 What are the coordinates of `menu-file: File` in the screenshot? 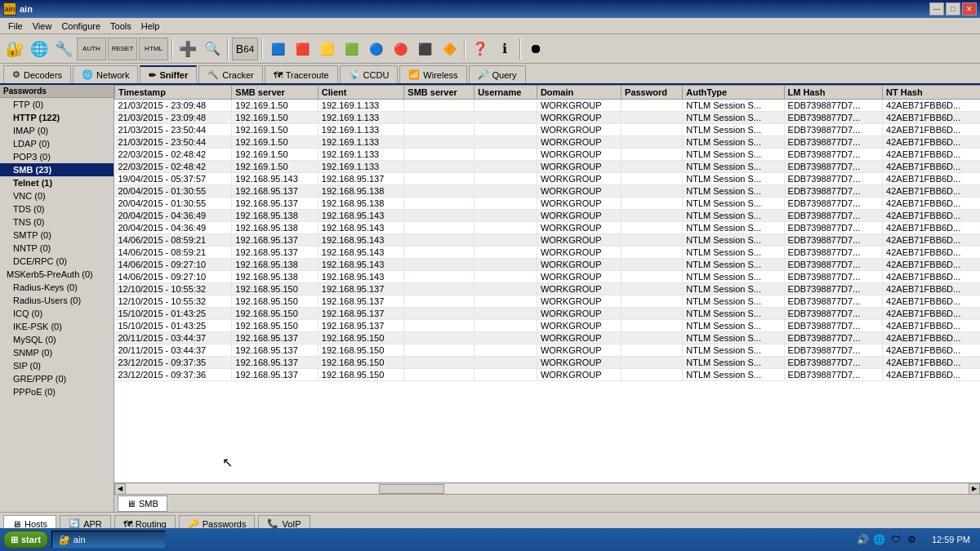 It's located at (16, 26).